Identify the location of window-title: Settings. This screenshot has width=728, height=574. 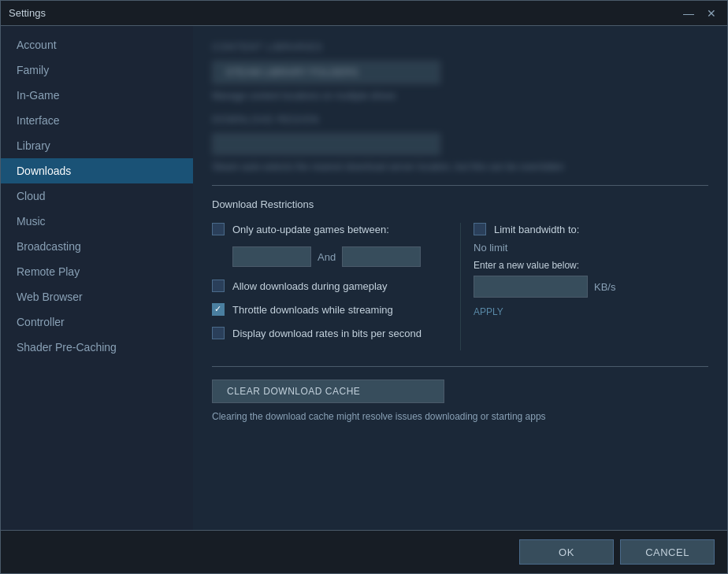
(27, 13).